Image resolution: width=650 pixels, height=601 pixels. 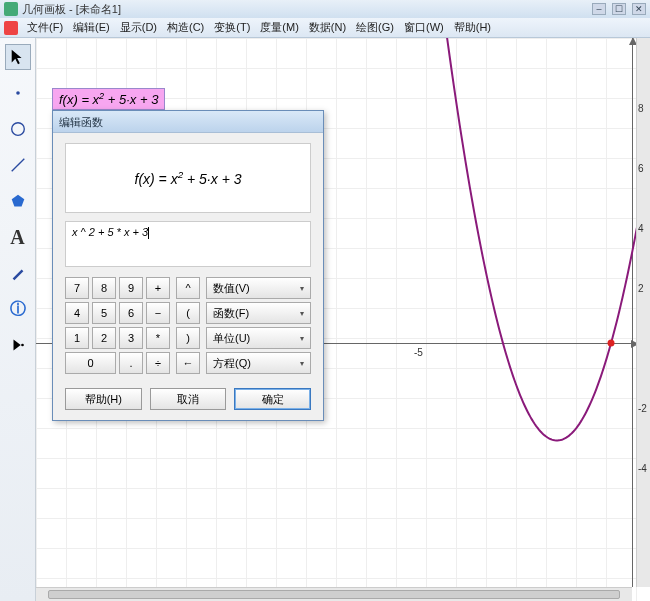 What do you see at coordinates (641, 288) in the screenshot?
I see `y-tick-label: 2` at bounding box center [641, 288].